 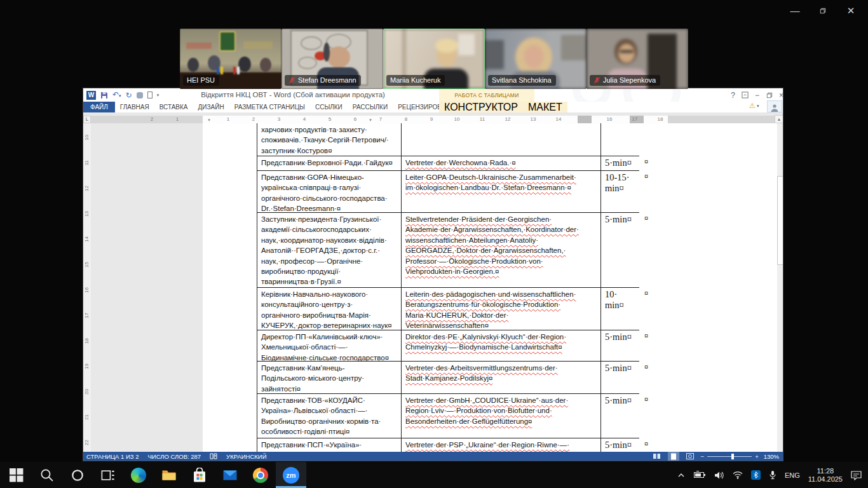 What do you see at coordinates (329, 377) in the screenshot?
I see `cell-ukrainian: Представник·Кам’янець- Подільського·місь…` at bounding box center [329, 377].